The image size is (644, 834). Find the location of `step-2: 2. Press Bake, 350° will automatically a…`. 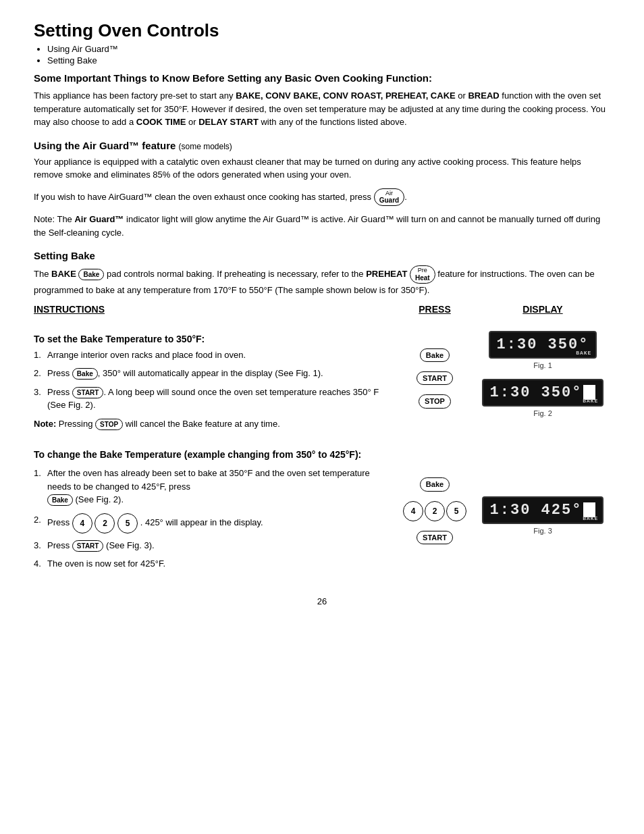

step-2: 2. Press Bake, 350° will automatically a… is located at coordinates (207, 373).